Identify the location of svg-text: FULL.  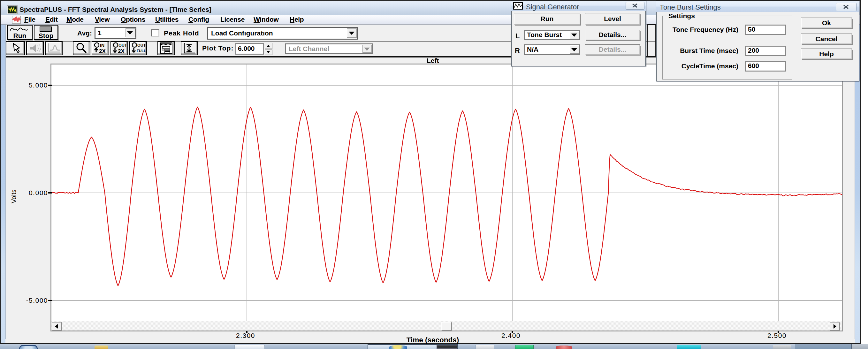
(142, 51).